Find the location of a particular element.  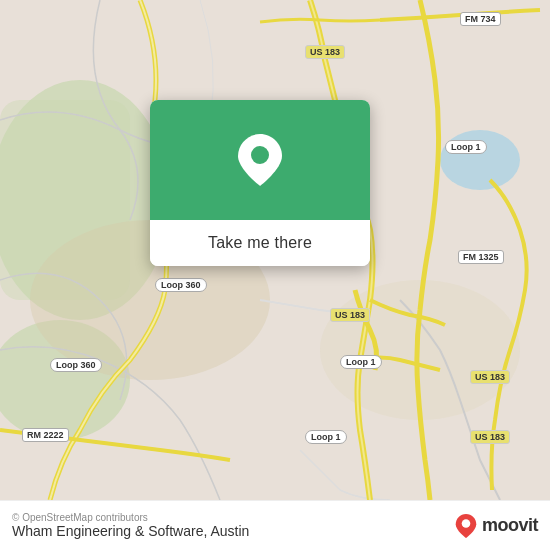

badge-us183-mid: US 183 is located at coordinates (350, 315).